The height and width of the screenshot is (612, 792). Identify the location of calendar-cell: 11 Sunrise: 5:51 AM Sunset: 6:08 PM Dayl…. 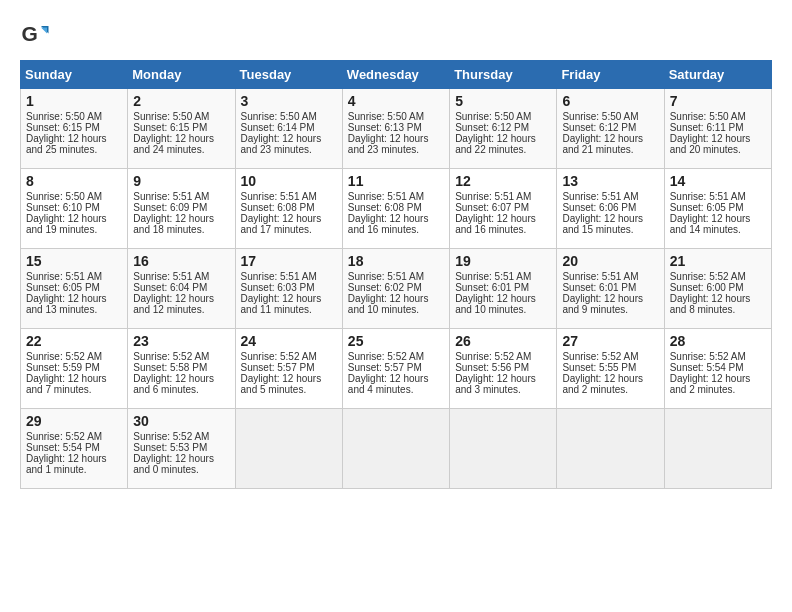
(396, 209).